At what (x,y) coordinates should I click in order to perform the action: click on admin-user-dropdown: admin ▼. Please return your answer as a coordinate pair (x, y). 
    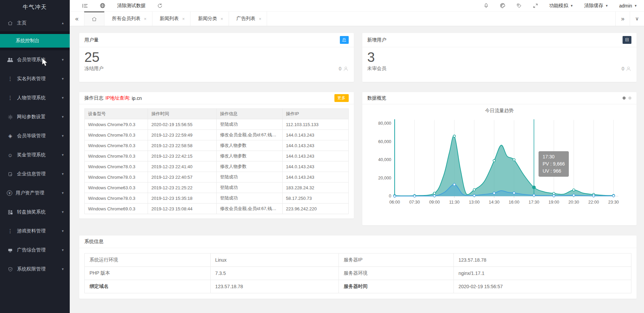
    Looking at the image, I should click on (628, 6).